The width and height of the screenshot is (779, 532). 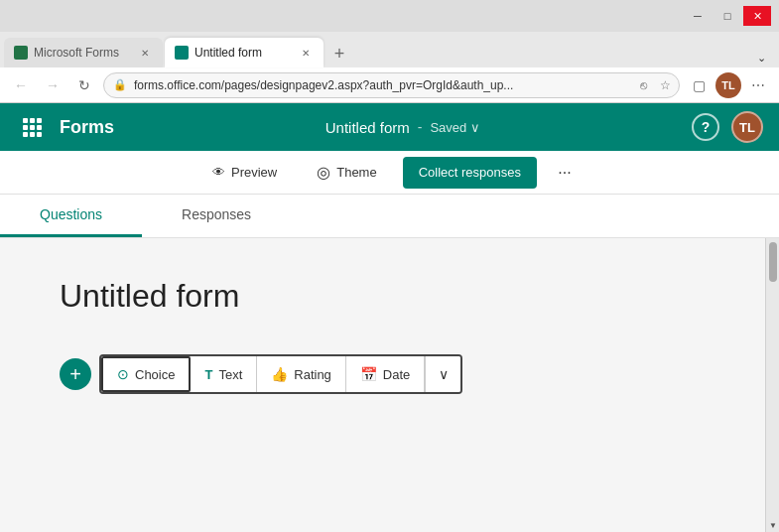 What do you see at coordinates (389, 173) in the screenshot?
I see `toolbar: 👁 Preview ◎ Theme Collect responses ···` at bounding box center [389, 173].